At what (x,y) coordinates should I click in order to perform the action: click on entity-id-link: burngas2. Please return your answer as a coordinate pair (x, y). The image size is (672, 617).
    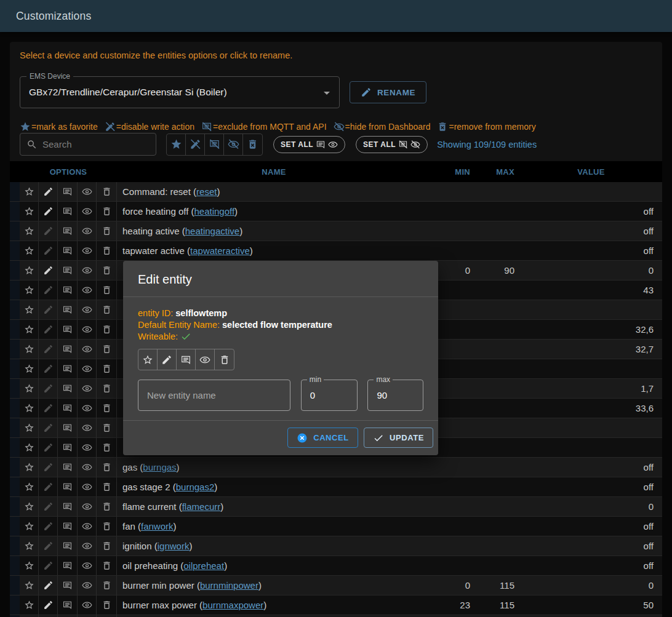
    Looking at the image, I should click on (196, 487).